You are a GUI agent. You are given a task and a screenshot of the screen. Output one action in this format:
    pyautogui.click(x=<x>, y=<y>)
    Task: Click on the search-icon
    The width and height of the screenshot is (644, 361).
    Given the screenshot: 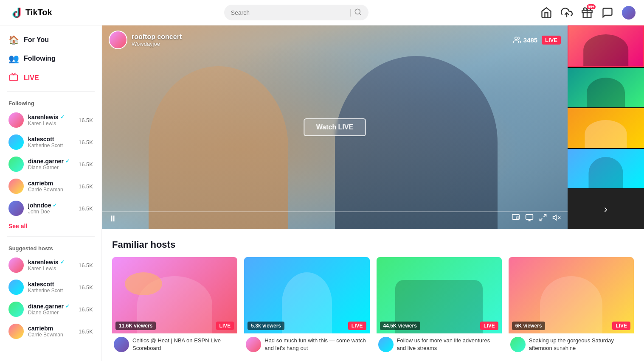 What is the action you would take?
    pyautogui.click(x=358, y=12)
    